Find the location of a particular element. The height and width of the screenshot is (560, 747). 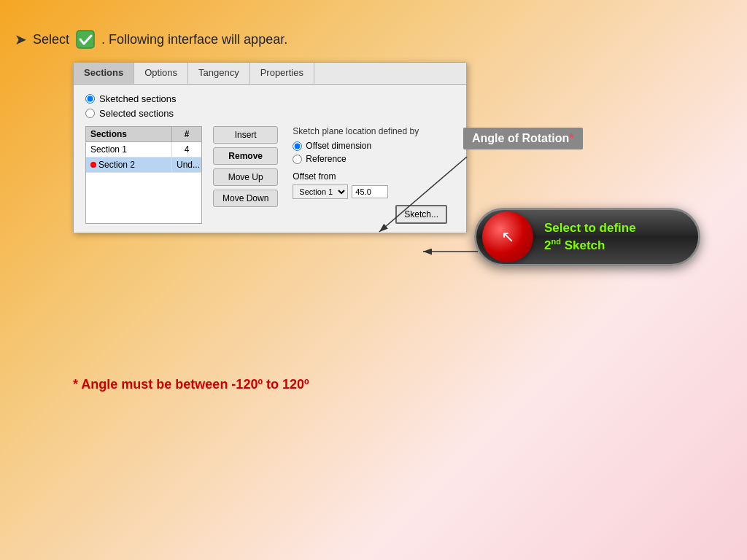

angle-asterisk: * is located at coordinates (571, 139).